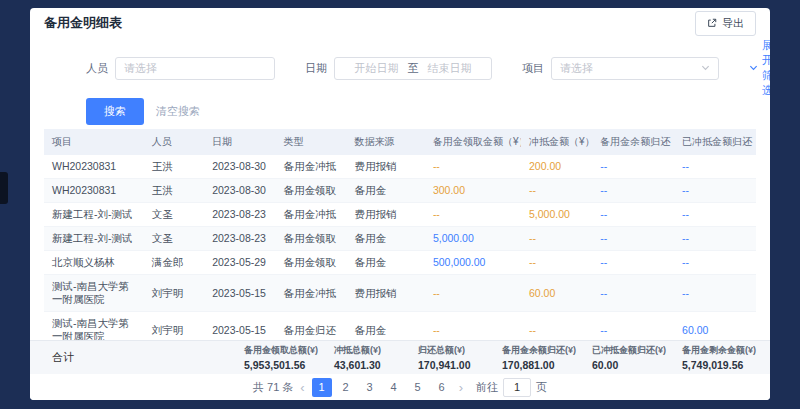 This screenshot has height=409, width=800. Describe the element at coordinates (382, 388) in the screenshot. I see `page-list: 123456` at that location.